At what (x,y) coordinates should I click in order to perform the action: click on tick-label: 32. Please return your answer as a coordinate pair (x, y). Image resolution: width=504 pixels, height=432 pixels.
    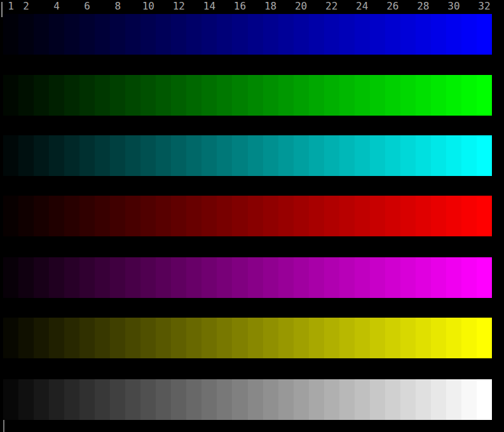
    Looking at the image, I should click on (484, 6).